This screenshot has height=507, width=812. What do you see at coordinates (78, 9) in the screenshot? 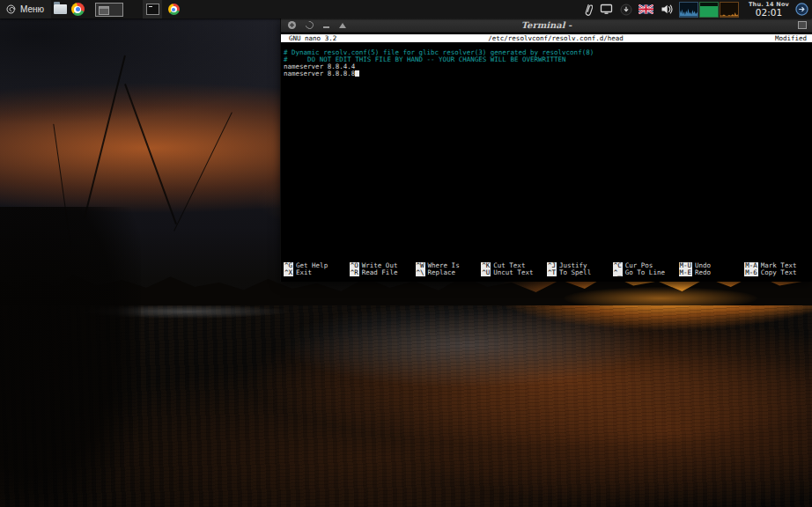
I see `chrome-launcher` at bounding box center [78, 9].